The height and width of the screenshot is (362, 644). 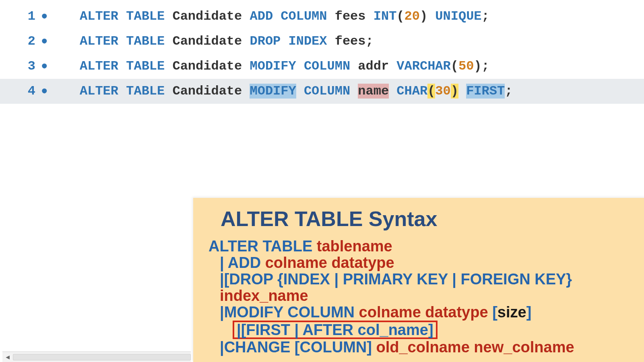 What do you see at coordinates (97, 357) in the screenshot?
I see `horizontal-scrollbar: ◀` at bounding box center [97, 357].